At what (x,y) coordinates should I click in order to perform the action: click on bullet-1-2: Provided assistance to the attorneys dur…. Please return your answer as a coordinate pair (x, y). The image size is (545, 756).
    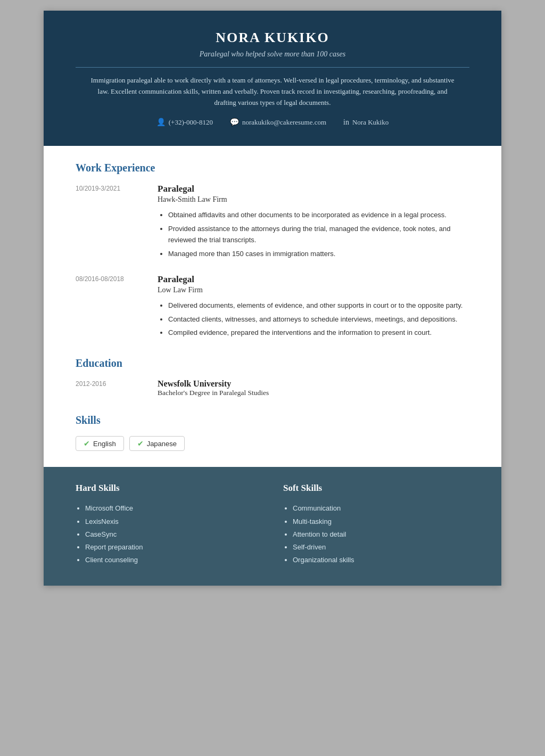
    Looking at the image, I should click on (319, 234).